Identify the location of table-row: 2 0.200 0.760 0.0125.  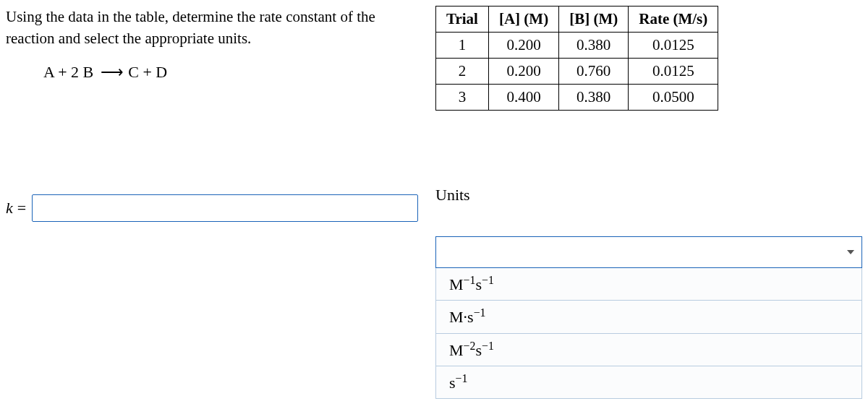
(577, 72).